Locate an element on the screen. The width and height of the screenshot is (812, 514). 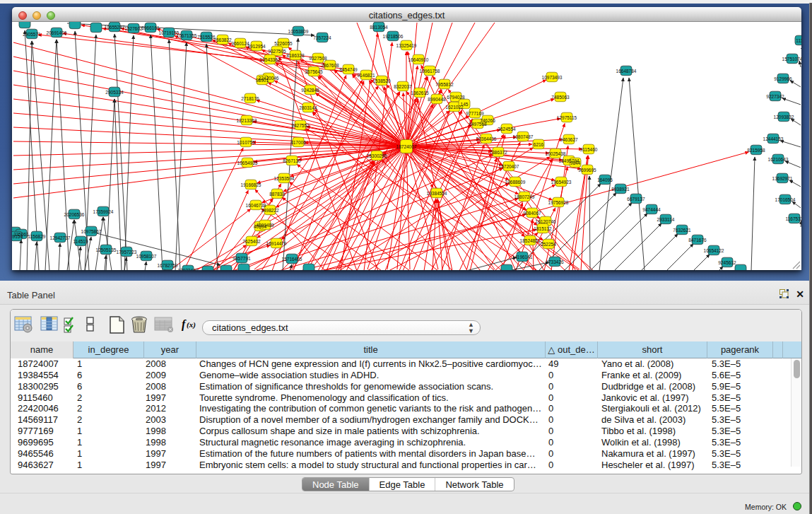
svg-text: 16914479 is located at coordinates (277, 243).